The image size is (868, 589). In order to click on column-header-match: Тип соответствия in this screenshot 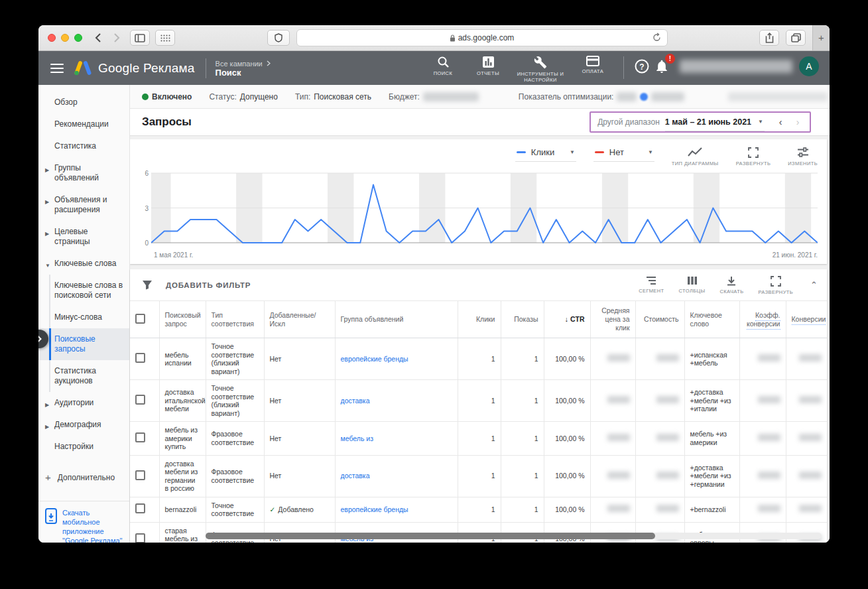, I will do `click(235, 320)`.